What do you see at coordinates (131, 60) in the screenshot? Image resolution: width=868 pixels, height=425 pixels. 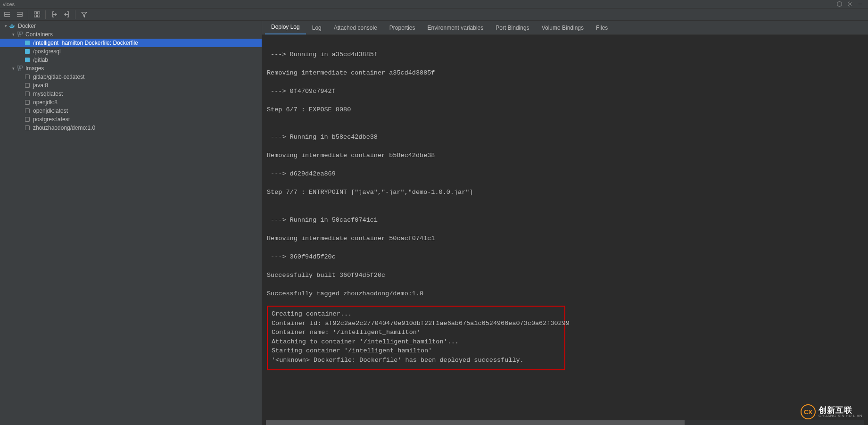 I see `tree-item-container: /gitlab` at bounding box center [131, 60].